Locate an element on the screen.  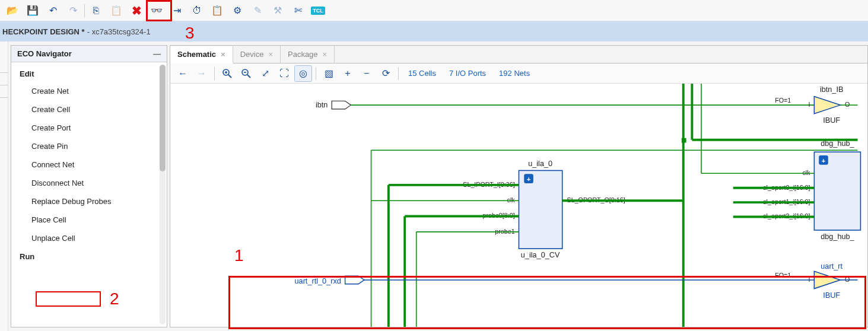
cell-label-uart-ibuf-top: uart_rt is located at coordinates (832, 266).